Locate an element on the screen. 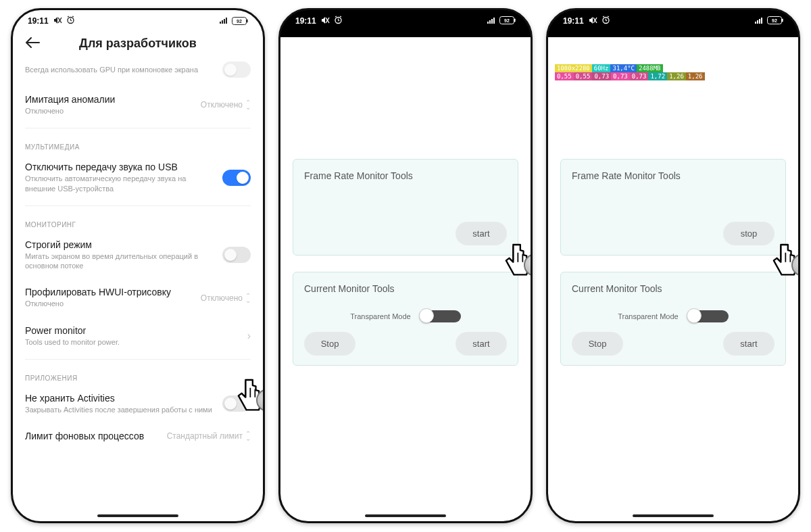 Image resolution: width=811 pixels, height=532 pixels. setting-bg-process-limit: Лимит фоновых процессов Стандартный лими… is located at coordinates (138, 436).